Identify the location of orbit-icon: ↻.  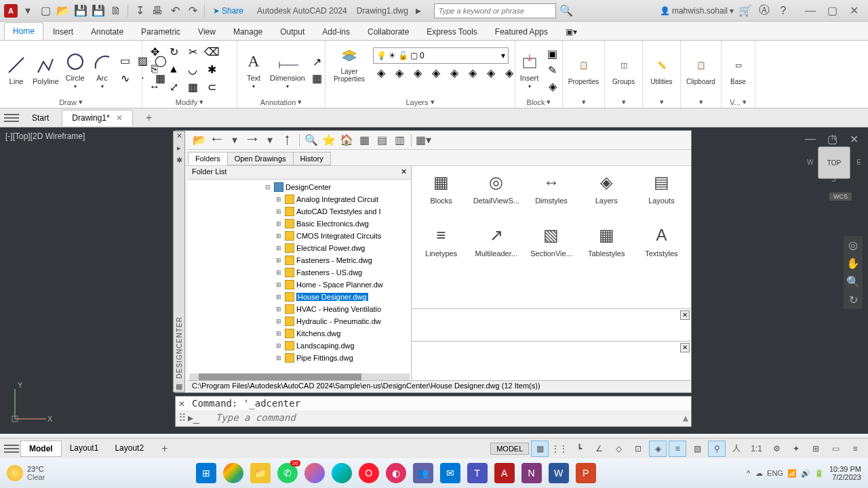
(853, 300).